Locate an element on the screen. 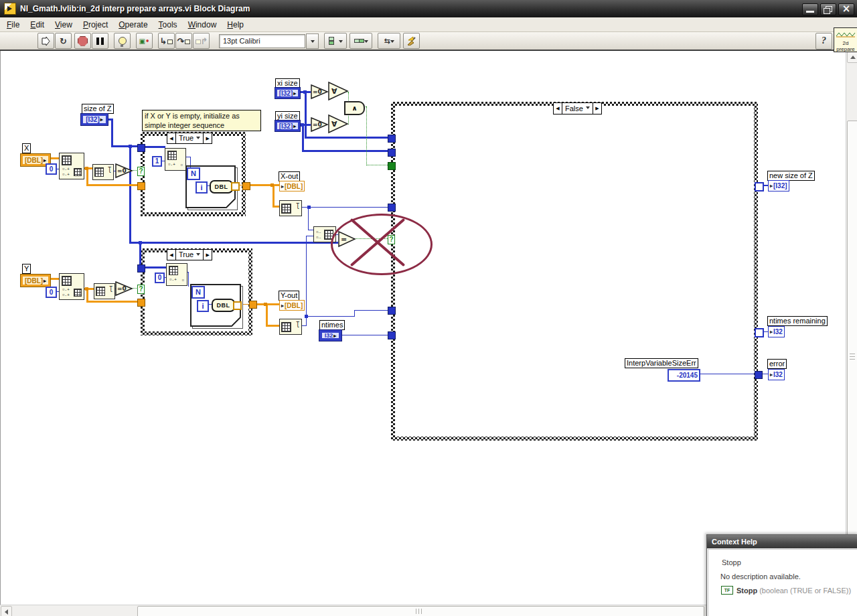 The height and width of the screenshot is (616, 857). align-objects-button is located at coordinates (335, 41).